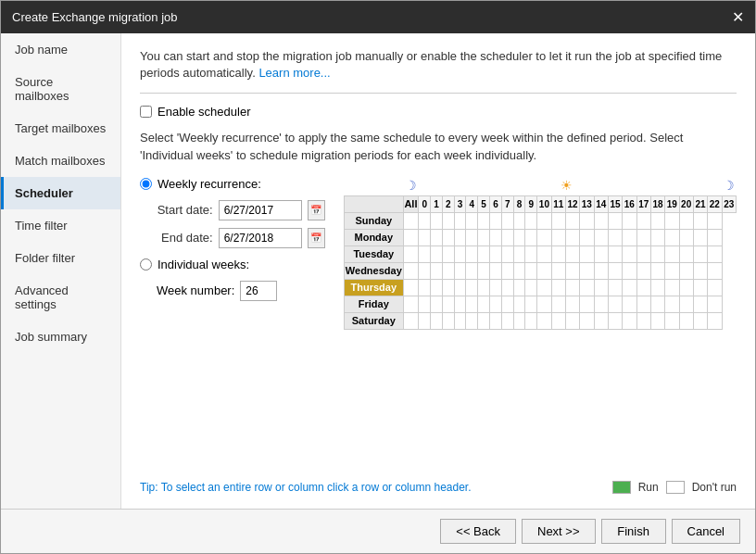 The width and height of the screenshot is (756, 554). Describe the element at coordinates (437, 204) in the screenshot. I see `hour-header-1: 1` at that location.